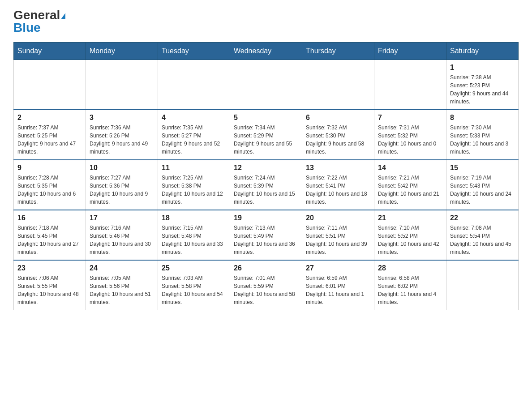 Image resolution: width=532 pixels, height=411 pixels. Describe the element at coordinates (266, 190) in the screenshot. I see `day-info: Sunrise: 7:24 AMSunset: 5:39 PMDaylight:…` at that location.